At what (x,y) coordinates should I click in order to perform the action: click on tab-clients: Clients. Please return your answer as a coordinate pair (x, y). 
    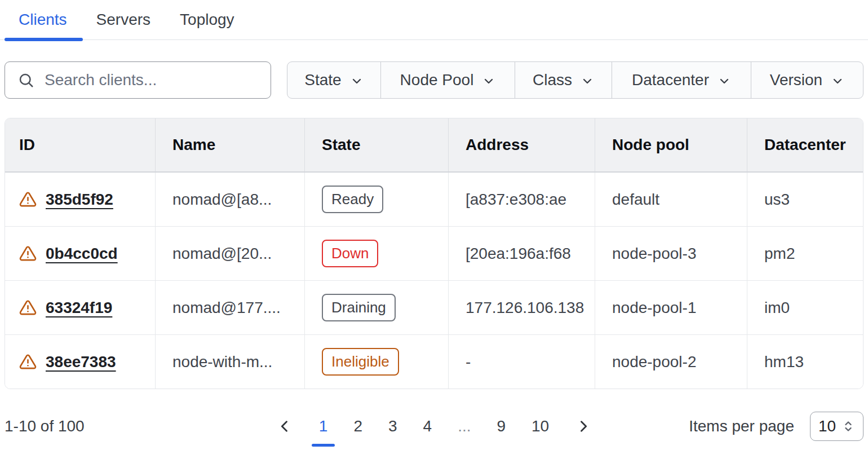
    Looking at the image, I should click on (43, 20).